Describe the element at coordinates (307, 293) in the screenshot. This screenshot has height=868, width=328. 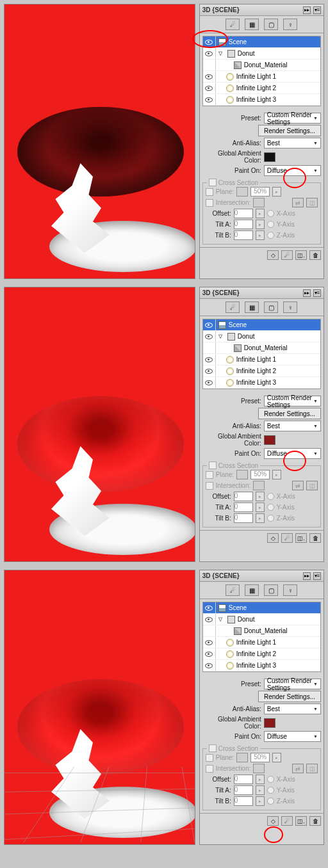
I see `collapse-icon: ▸▸` at that location.